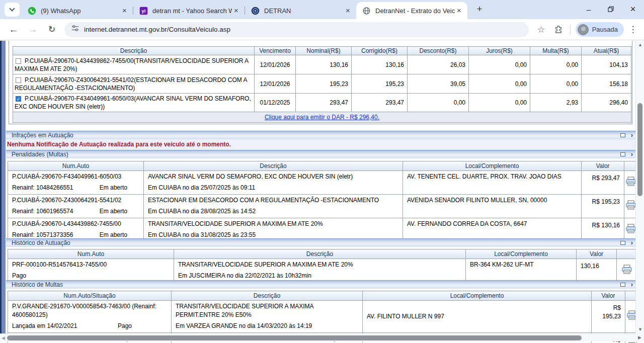  What do you see at coordinates (633, 29) in the screenshot?
I see `browser-menu-button: ⋮` at bounding box center [633, 29].